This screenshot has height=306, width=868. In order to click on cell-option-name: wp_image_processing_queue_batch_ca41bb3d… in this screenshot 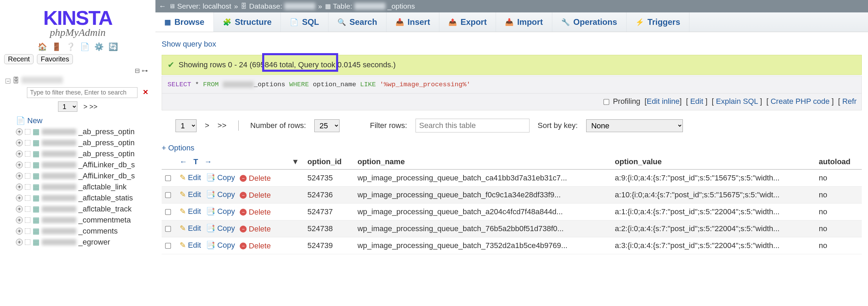, I will do `click(482, 178)`.